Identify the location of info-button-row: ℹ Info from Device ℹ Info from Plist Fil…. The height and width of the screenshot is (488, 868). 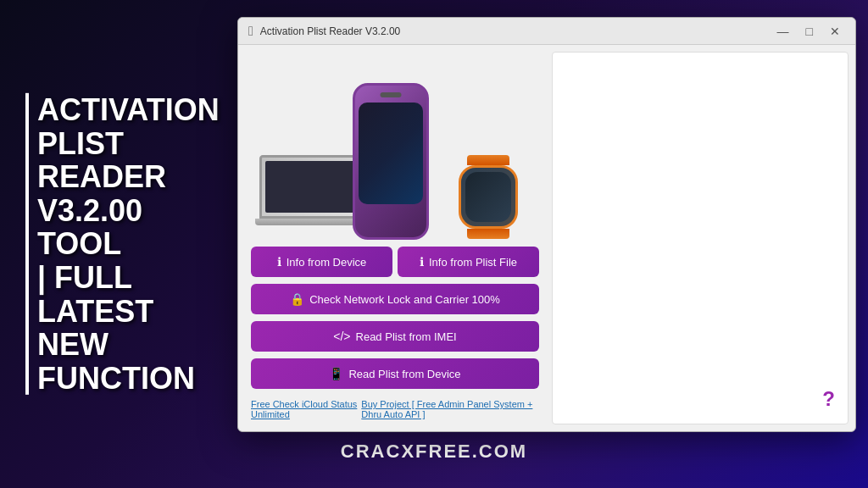
(395, 262).